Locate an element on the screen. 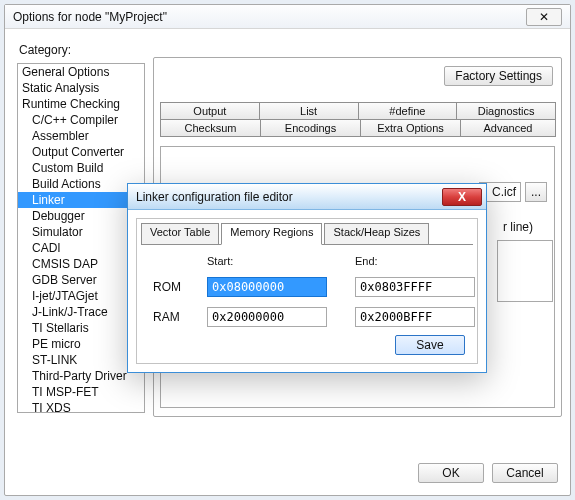 The height and width of the screenshot is (500, 575). modal-close-button: X is located at coordinates (462, 197).